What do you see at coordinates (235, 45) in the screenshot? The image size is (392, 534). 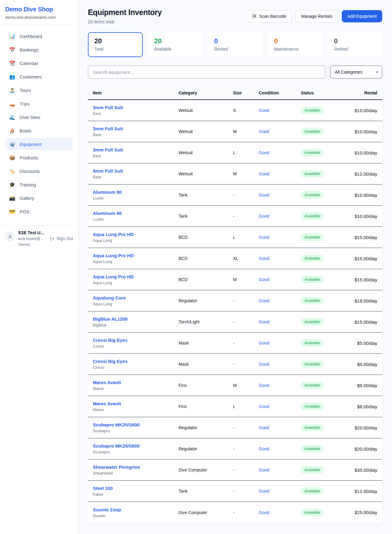 I see `stat-card-rented: 0 Rented` at bounding box center [235, 45].